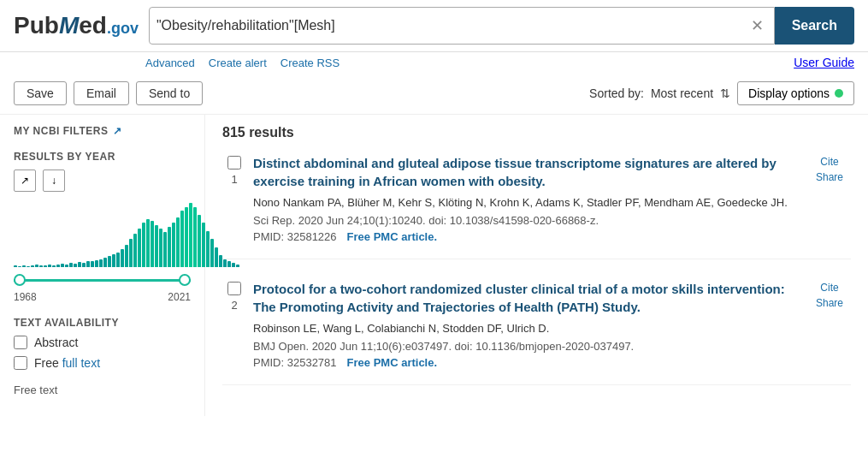 This screenshot has height=458, width=868. What do you see at coordinates (68, 26) in the screenshot?
I see `logo-m-styled: M` at bounding box center [68, 26].